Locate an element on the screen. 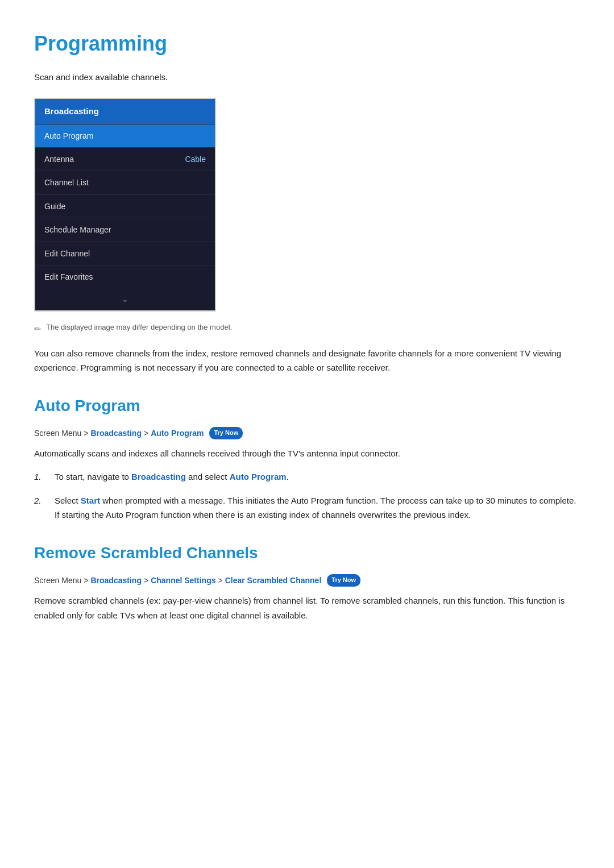 The width and height of the screenshot is (614, 868). tv-menu: Broadcasting Auto ProgramAntennaCableCha… is located at coordinates (125, 205).